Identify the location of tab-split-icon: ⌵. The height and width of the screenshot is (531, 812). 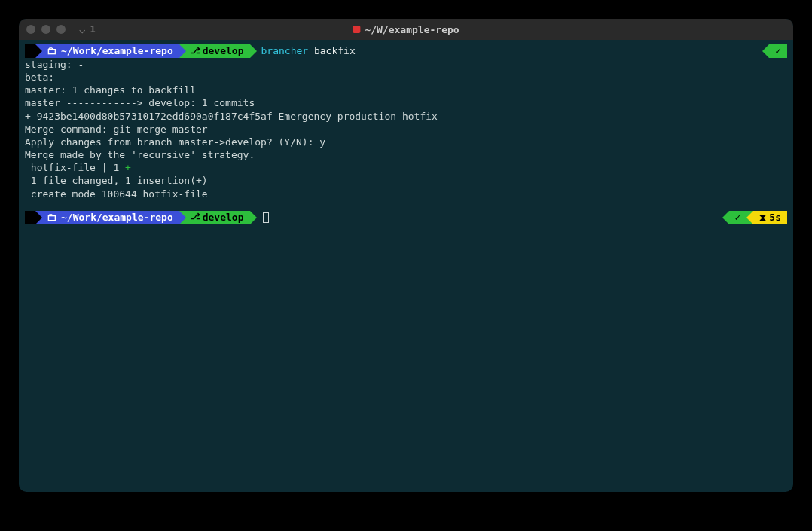
(82, 29).